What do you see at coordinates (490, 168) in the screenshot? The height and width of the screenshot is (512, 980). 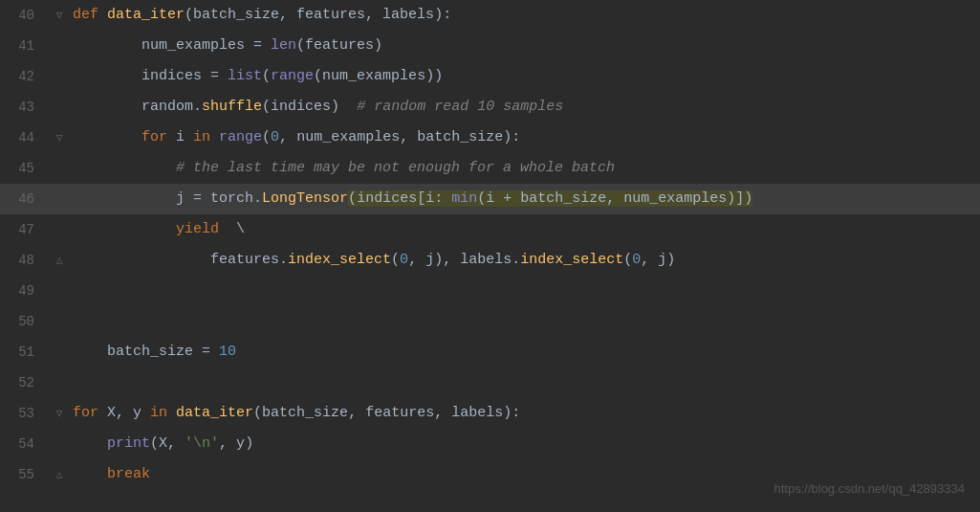 I see `code-line-45: 45 # the last time may be not enough for…` at bounding box center [490, 168].